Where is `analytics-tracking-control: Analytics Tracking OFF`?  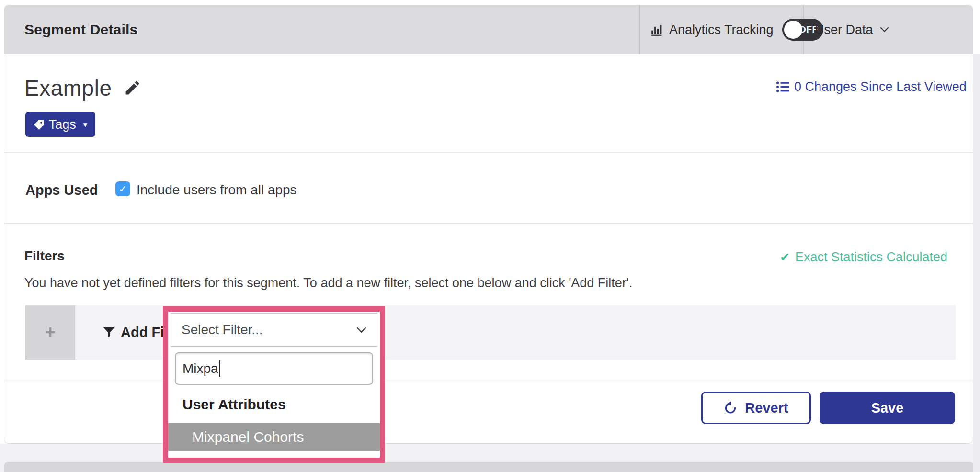 analytics-tracking-control: Analytics Tracking OFF is located at coordinates (737, 30).